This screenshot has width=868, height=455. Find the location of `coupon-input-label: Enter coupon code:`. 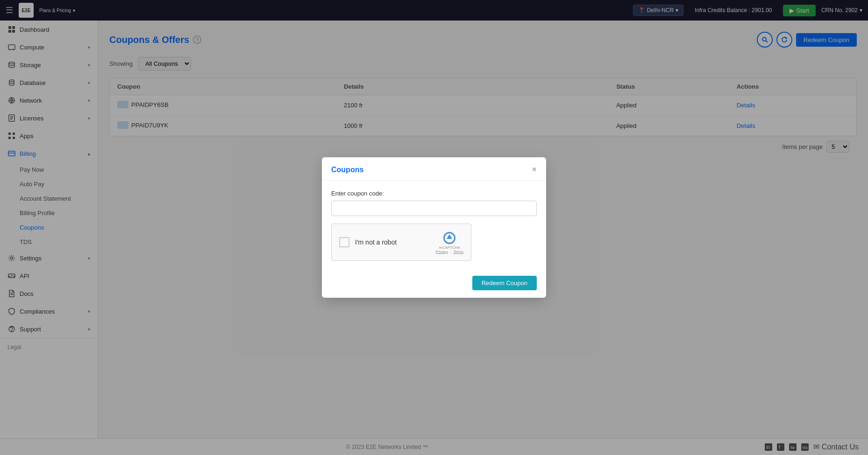

coupon-input-label: Enter coupon code: is located at coordinates (434, 193).